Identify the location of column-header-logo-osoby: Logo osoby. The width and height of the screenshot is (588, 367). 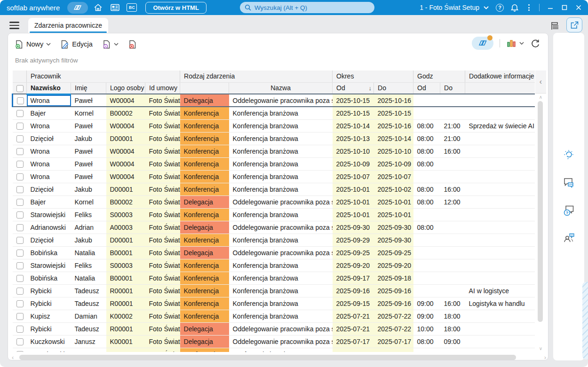
(126, 88).